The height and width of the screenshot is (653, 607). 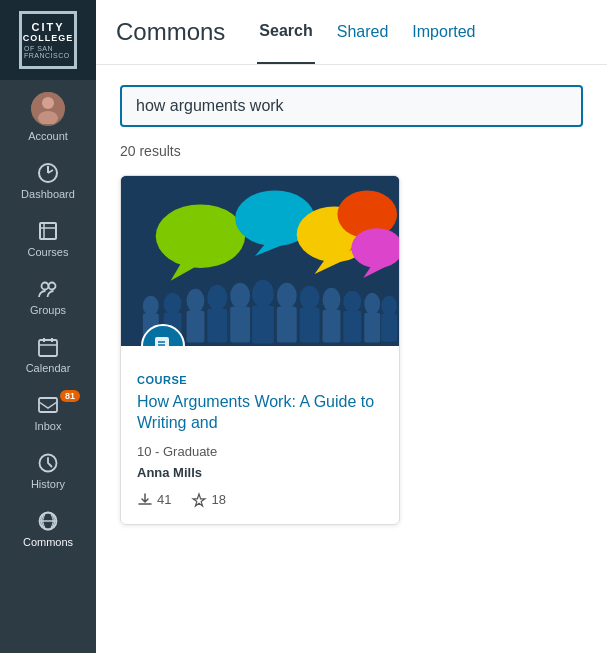 What do you see at coordinates (48, 521) in the screenshot?
I see `commons-icon` at bounding box center [48, 521].